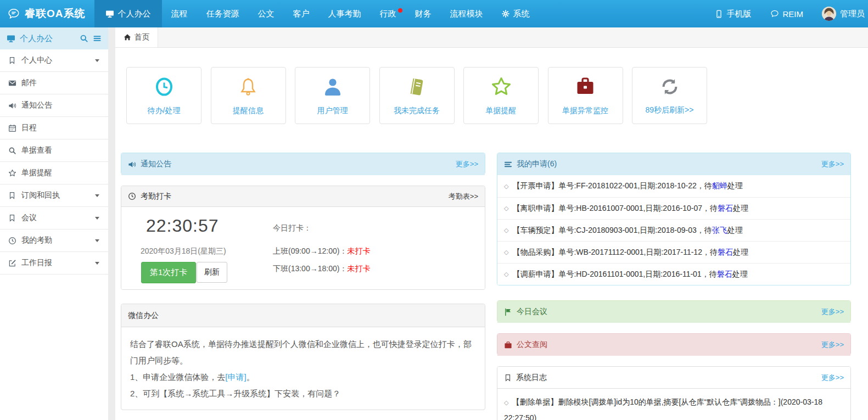 This screenshot has height=420, width=868. Describe the element at coordinates (54, 219) in the screenshot. I see `sidebar-item-meeting: 会议` at that location.